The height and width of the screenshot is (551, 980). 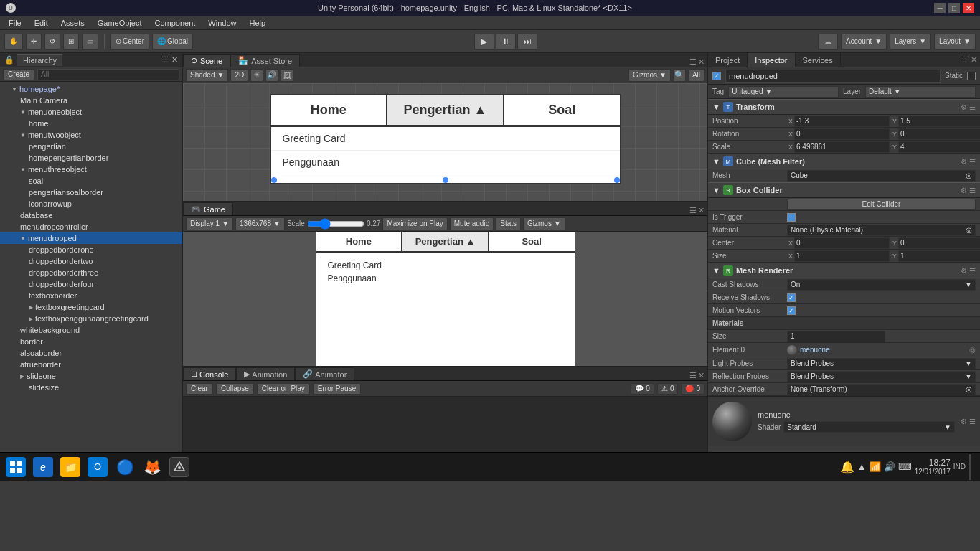 What do you see at coordinates (52, 42) in the screenshot?
I see `rotate-tool-button: ↺` at bounding box center [52, 42].